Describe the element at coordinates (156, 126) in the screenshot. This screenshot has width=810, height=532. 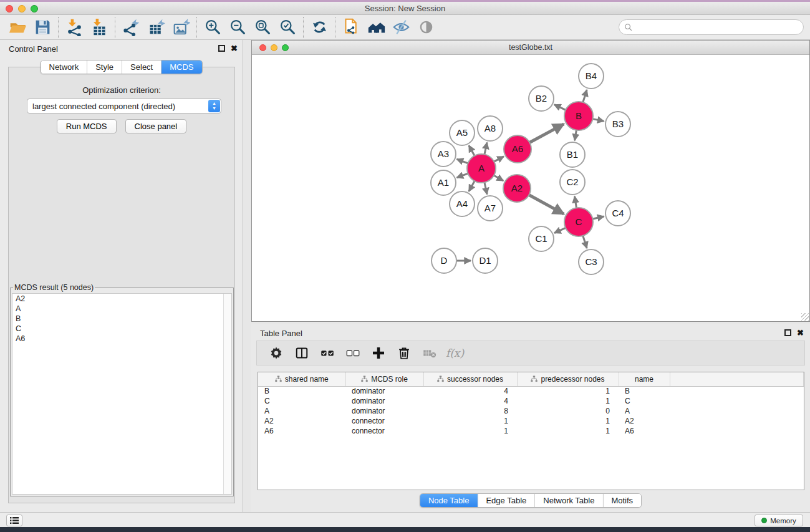
I see `close-panel-button: Close panel` at that location.